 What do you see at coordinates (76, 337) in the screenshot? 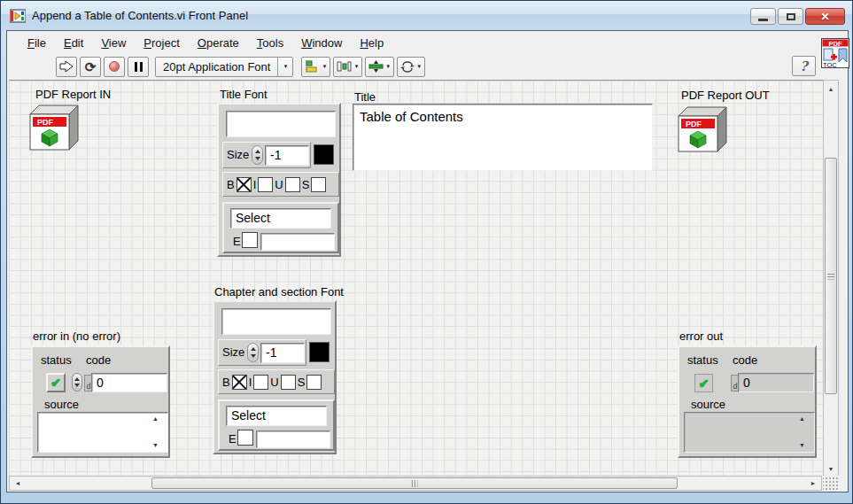
I see `error-in-label: error in (no error)` at bounding box center [76, 337].